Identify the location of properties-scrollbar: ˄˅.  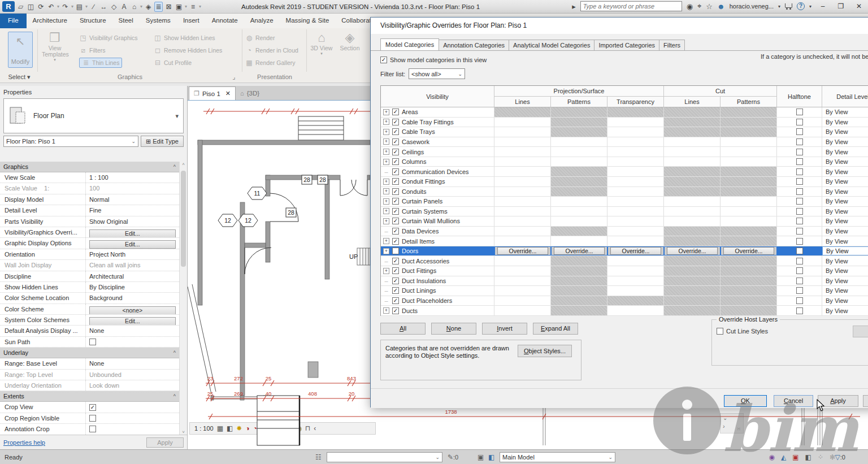
(183, 298).